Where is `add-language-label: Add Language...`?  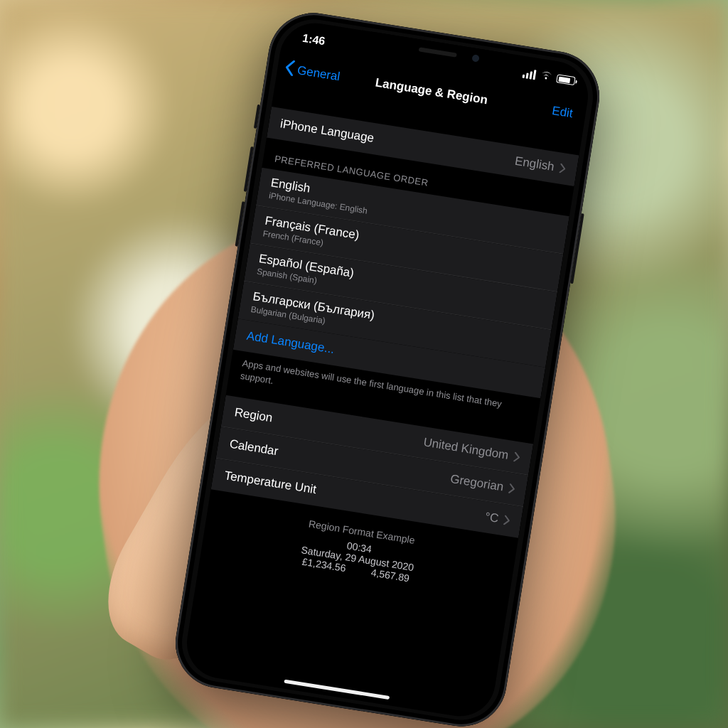
add-language-label: Add Language... is located at coordinates (291, 343).